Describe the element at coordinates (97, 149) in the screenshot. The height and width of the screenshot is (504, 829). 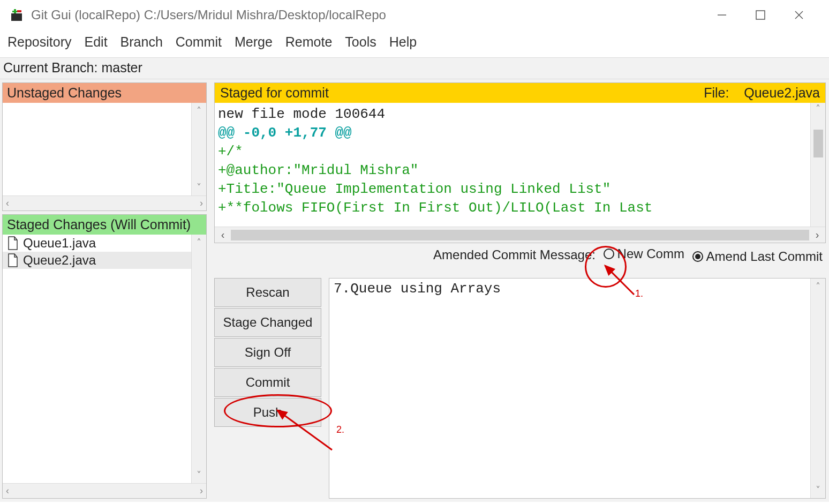
I see `unstaged-file-list` at that location.